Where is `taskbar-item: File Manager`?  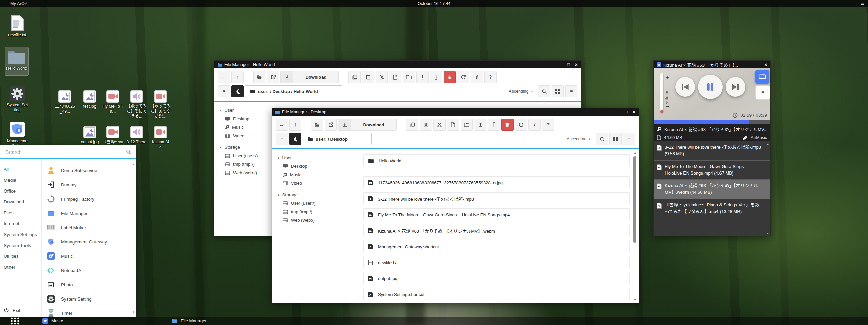
taskbar-item: File Manager is located at coordinates (189, 321).